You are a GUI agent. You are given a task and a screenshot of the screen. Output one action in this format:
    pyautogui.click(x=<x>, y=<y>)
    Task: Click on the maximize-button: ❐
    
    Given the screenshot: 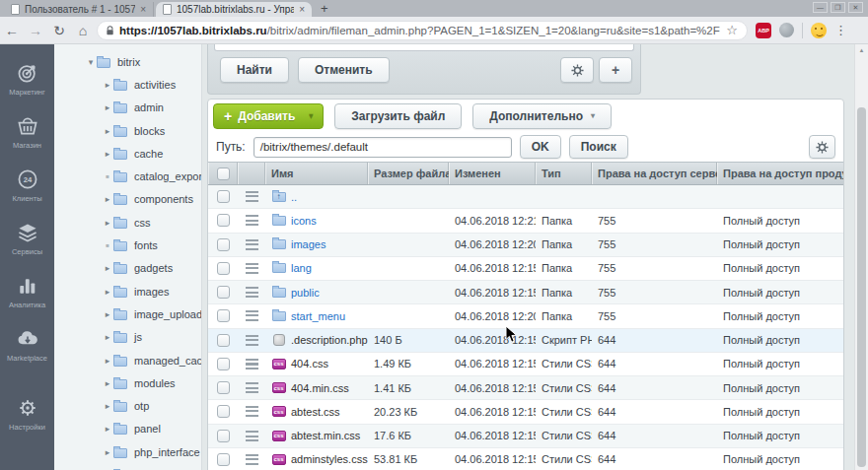 What is the action you would take?
    pyautogui.click(x=838, y=8)
    